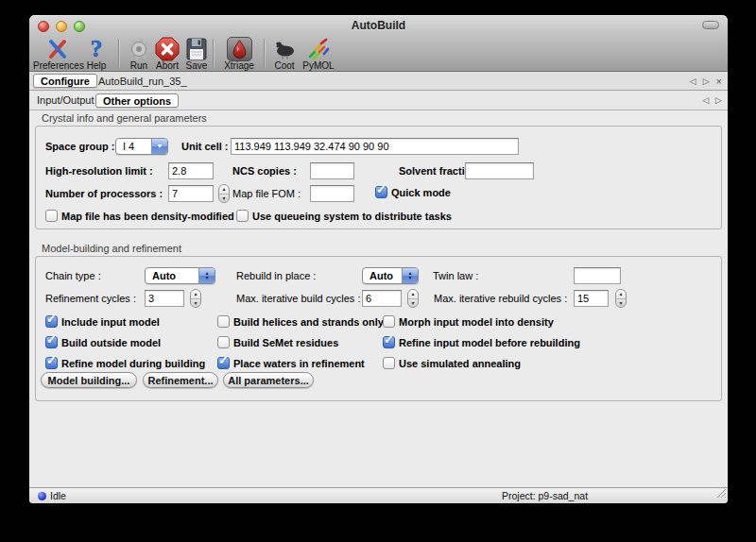  Describe the element at coordinates (51, 363) in the screenshot. I see `refine-during-building-checkbox: ✓` at that location.